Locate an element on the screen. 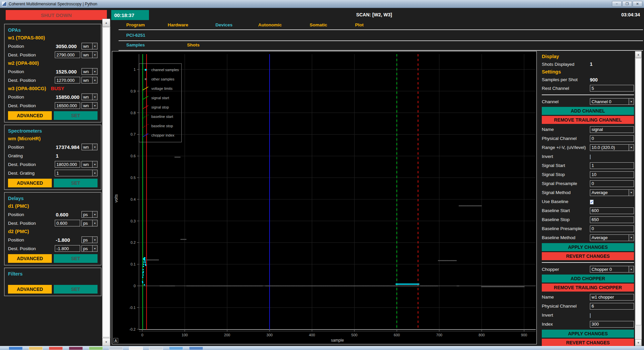 Image resolution: width=644 pixels, height=350 pixels. signal-presample-input is located at coordinates (612, 184).